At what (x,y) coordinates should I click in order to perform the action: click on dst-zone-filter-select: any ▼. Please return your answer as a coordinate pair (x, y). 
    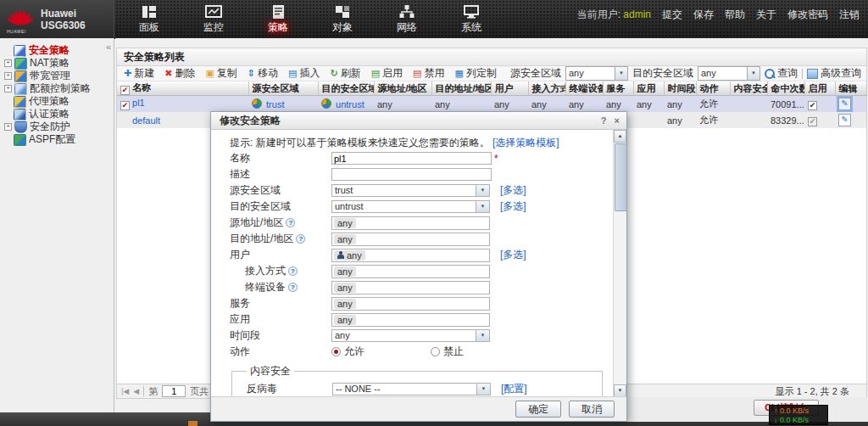
    Looking at the image, I should click on (729, 73).